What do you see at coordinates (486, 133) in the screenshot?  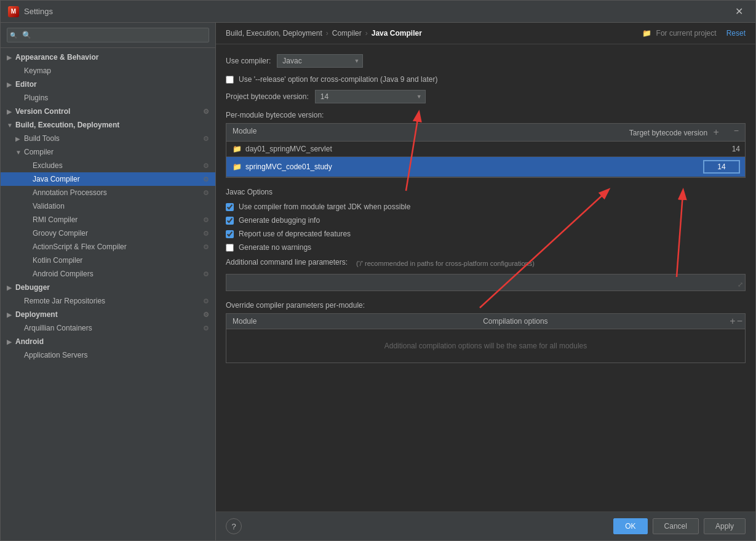 I see `table-header: Module Target bytecode version + −` at bounding box center [486, 133].